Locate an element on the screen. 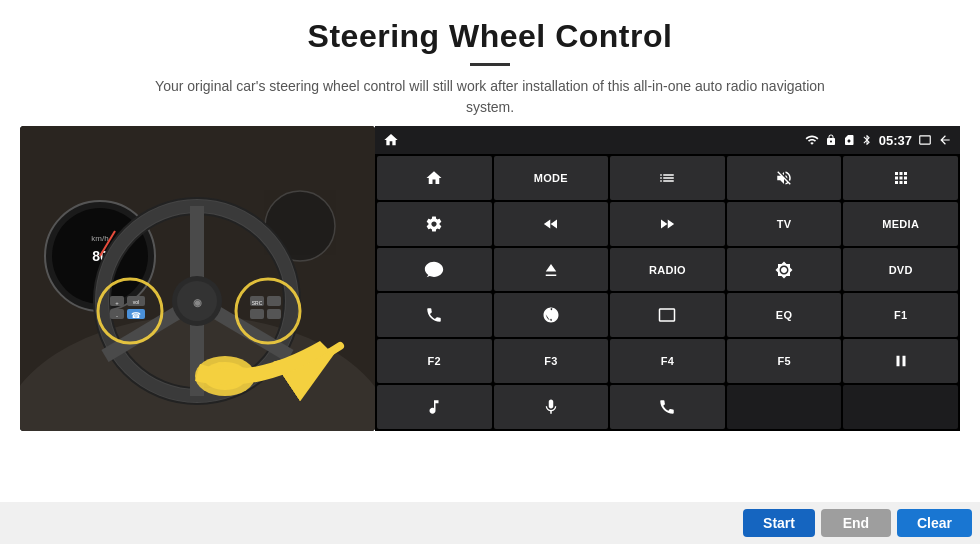  btn-tv: TV is located at coordinates (784, 224).